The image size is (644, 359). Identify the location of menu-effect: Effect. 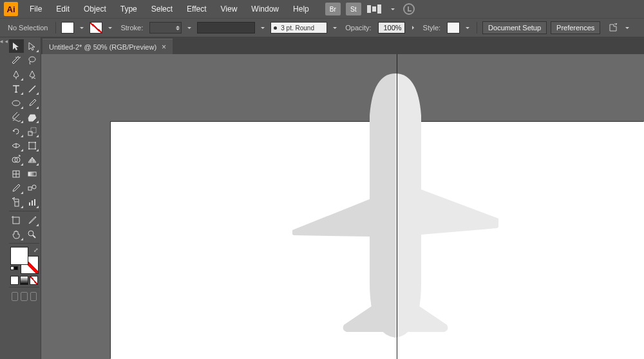
(196, 9).